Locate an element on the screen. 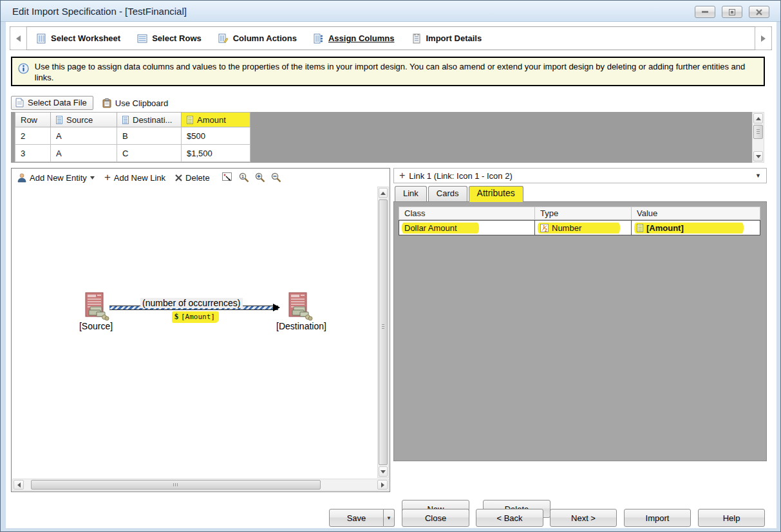 This screenshot has height=532, width=781. import-button: Import is located at coordinates (657, 518).